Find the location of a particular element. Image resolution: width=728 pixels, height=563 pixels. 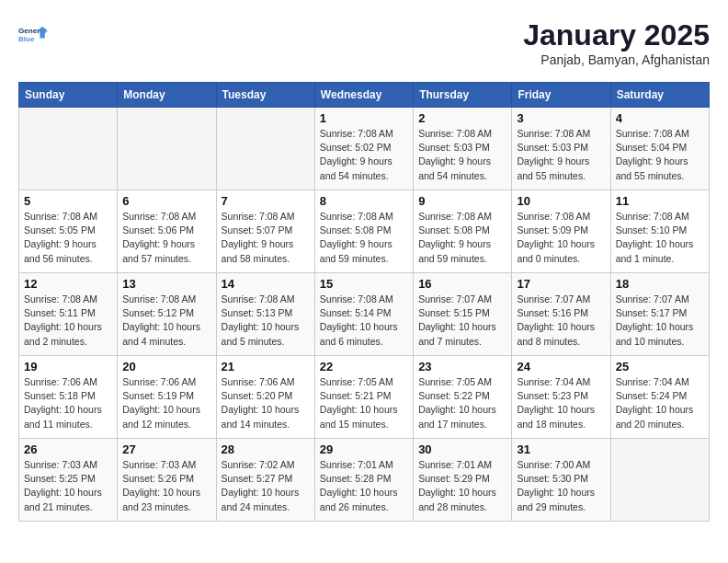

weekday-header-wednesday: Wednesday is located at coordinates (364, 96).